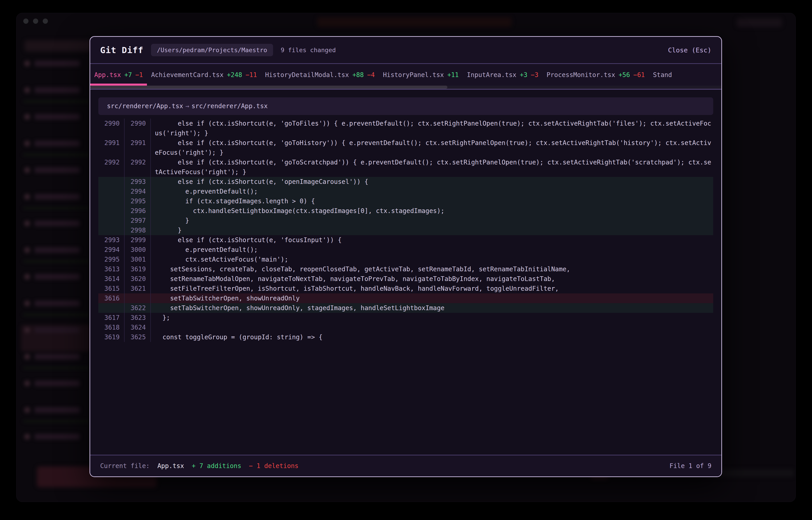 This screenshot has height=520, width=812. Describe the element at coordinates (432, 201) in the screenshot. I see `code-line: if (ctx.stagedImages.length > 0) {` at that location.